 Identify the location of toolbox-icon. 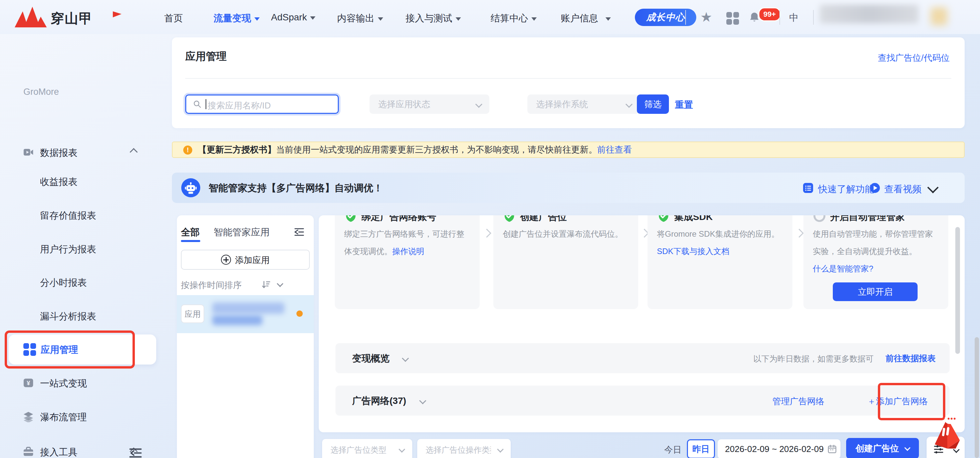
(28, 452).